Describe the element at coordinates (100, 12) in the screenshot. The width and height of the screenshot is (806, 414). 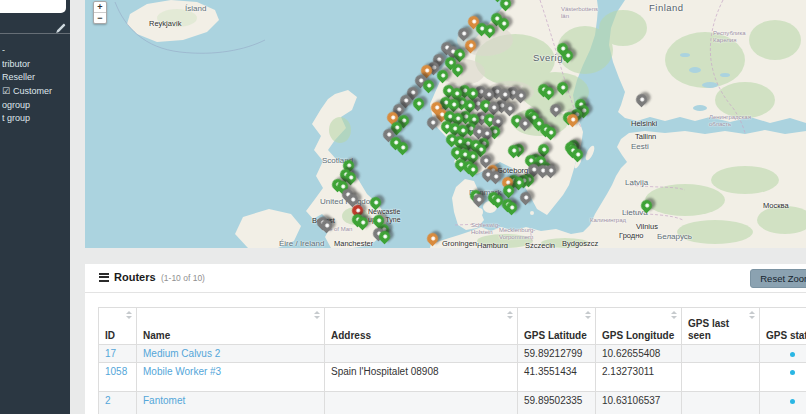
I see `map-zoom-control: + −` at that location.